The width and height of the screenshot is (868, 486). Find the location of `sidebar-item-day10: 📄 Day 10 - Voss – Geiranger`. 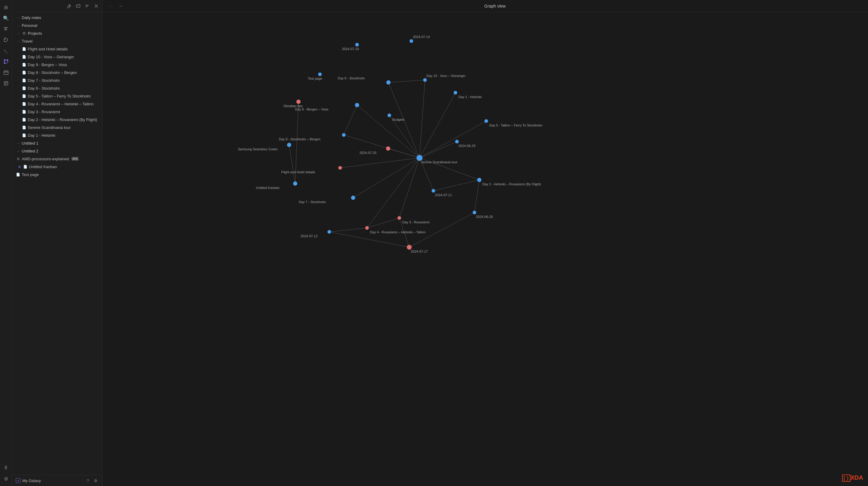

sidebar-item-day10: 📄 Day 10 - Voss – Geiranger is located at coordinates (60, 57).